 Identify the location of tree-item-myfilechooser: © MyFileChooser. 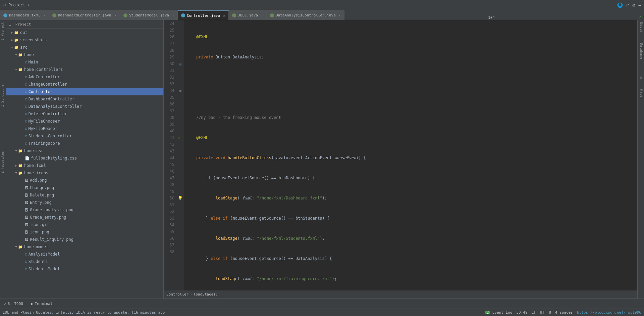
(85, 121).